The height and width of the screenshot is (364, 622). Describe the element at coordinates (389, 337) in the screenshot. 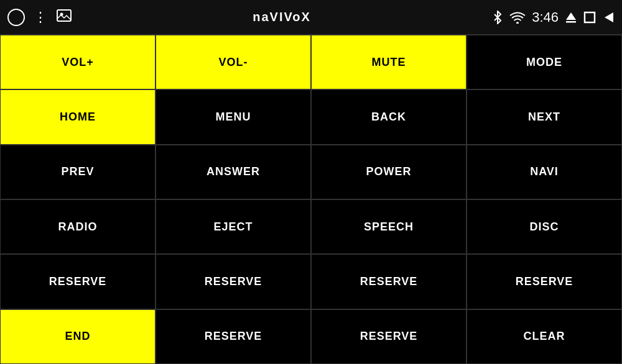

I see `grid-cell-r5-c2: RESERVE` at that location.